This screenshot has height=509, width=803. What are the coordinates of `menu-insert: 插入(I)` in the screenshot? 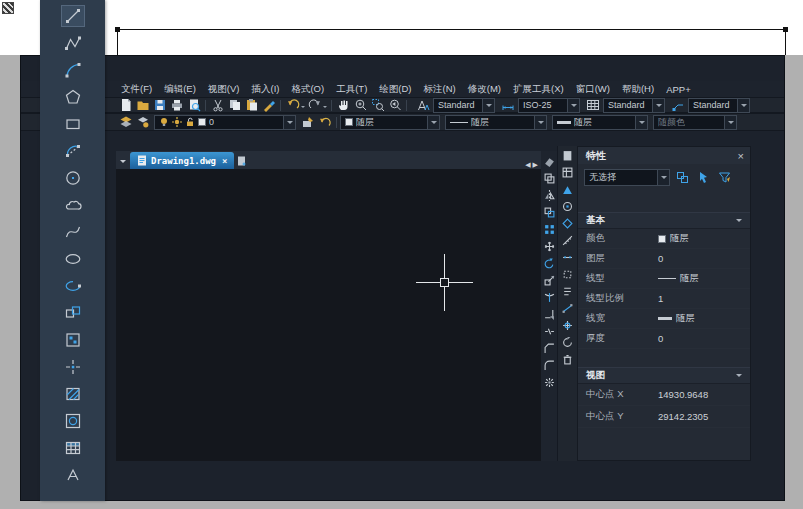 It's located at (265, 90).